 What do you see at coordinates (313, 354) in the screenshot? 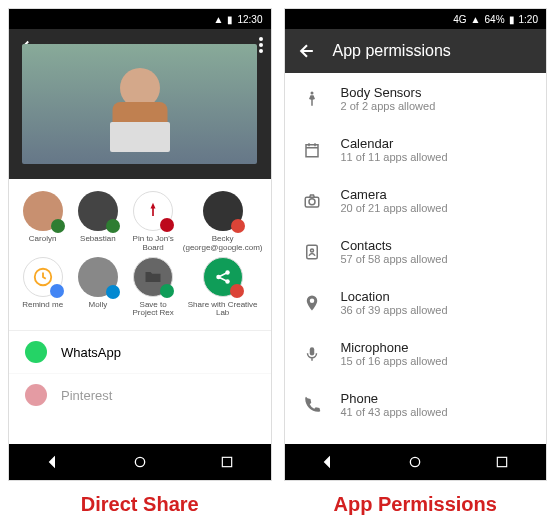
I see `mic-icon` at bounding box center [313, 354].